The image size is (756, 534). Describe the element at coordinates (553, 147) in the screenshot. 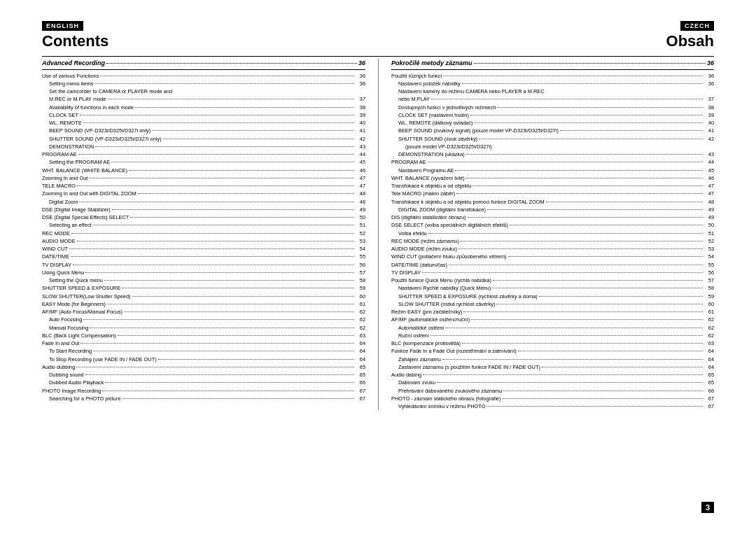

I see `toc-entry: (pouze model VP-D323i/D325i/D327i)` at that location.